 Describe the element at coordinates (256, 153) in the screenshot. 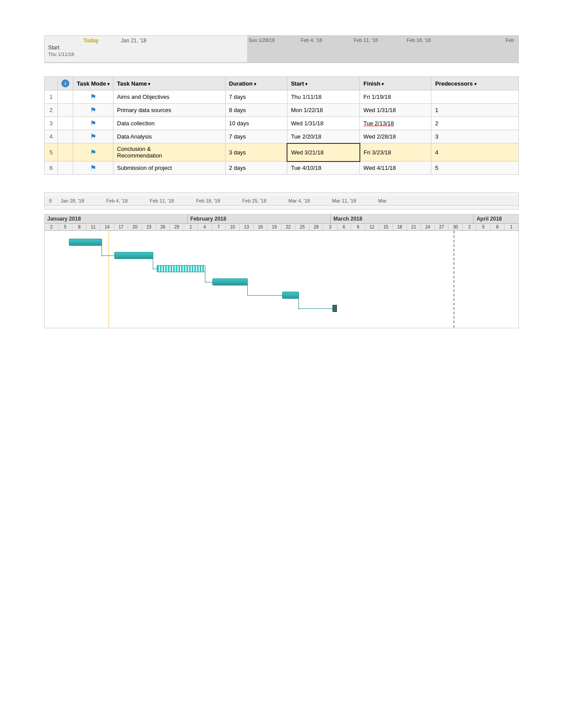

I see `duration-5: 3 days` at that location.